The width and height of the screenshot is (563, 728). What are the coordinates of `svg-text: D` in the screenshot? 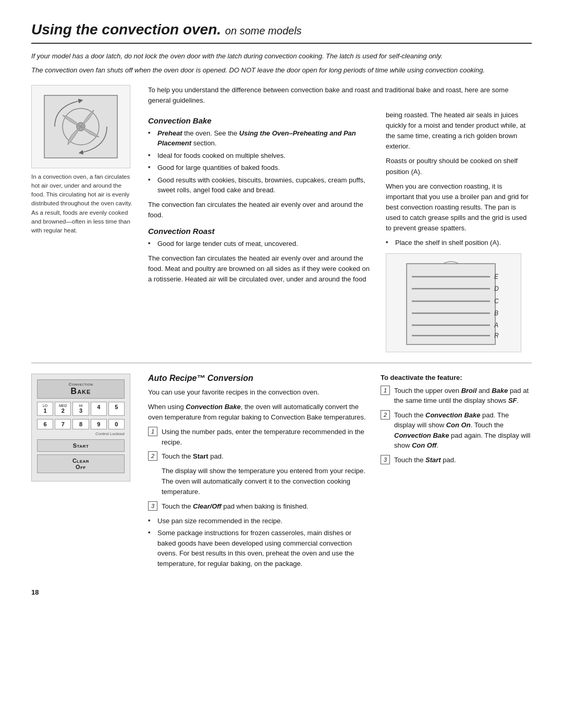 It's located at (496, 289).